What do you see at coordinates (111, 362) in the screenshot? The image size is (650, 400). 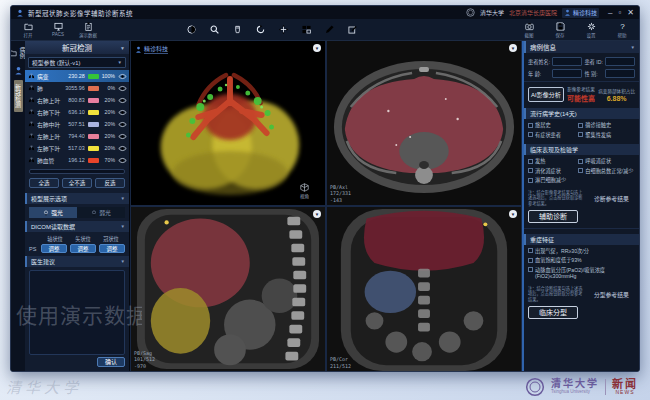 I see `confirm-button: 确认` at bounding box center [111, 362].